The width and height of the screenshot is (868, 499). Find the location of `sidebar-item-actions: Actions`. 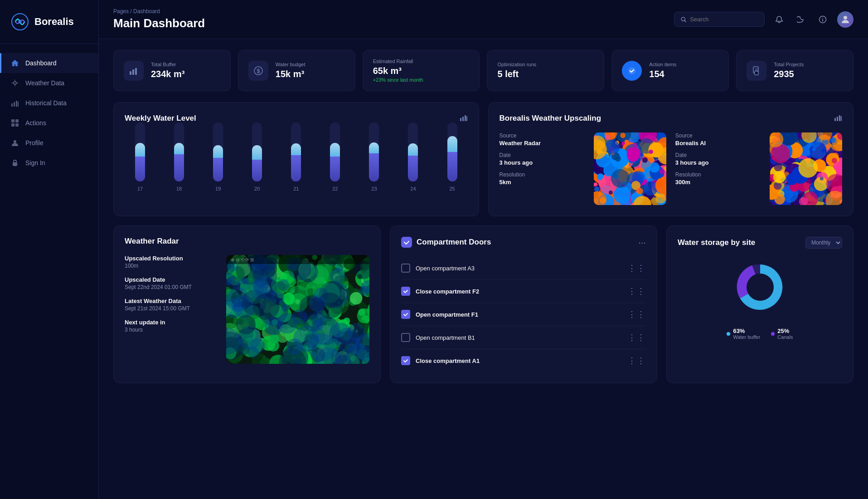

sidebar-item-actions: Actions is located at coordinates (49, 123).